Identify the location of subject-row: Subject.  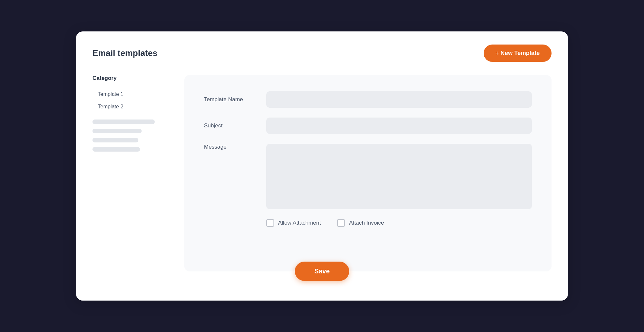
(368, 126).